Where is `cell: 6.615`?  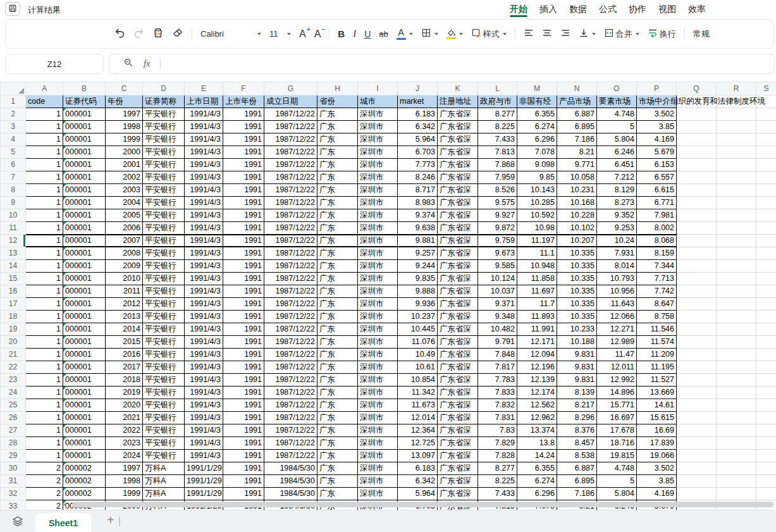
cell: 6.615 is located at coordinates (656, 190).